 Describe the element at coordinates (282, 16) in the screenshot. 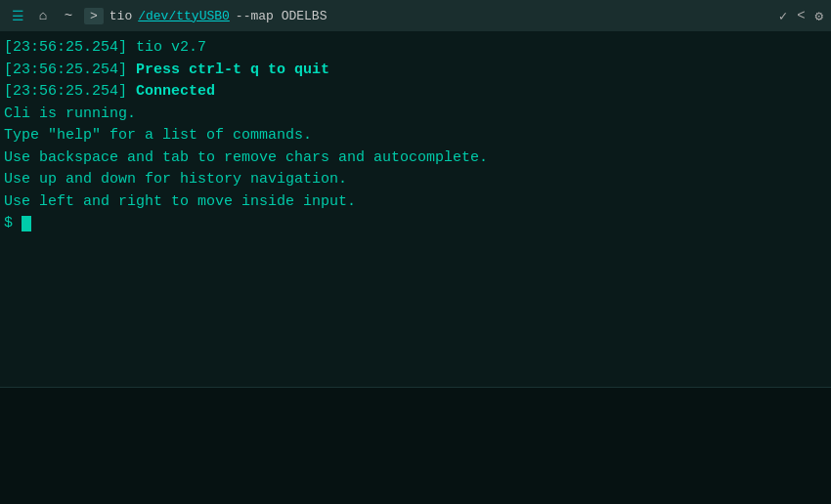

I see `cmd-rest: --map ODELBS` at that location.